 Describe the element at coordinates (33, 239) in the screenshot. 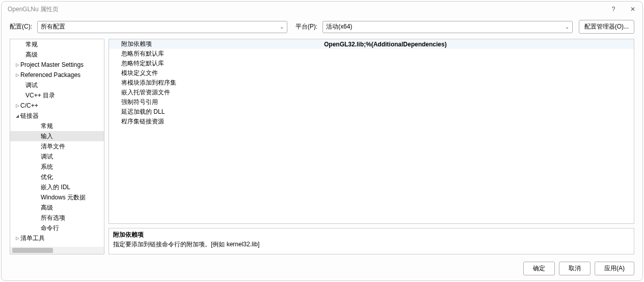

I see `tree-item-label: 清单工具` at that location.